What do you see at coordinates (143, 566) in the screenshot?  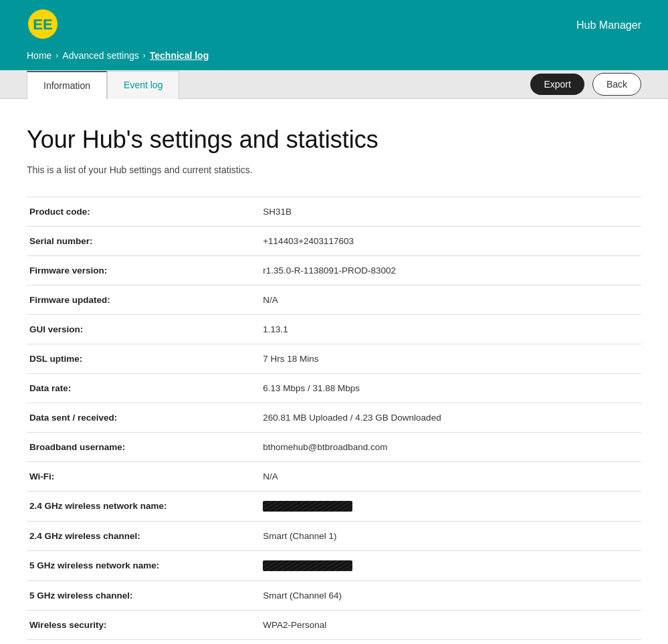 I see `row-label: 5 GHz wireless network name:` at bounding box center [143, 566].